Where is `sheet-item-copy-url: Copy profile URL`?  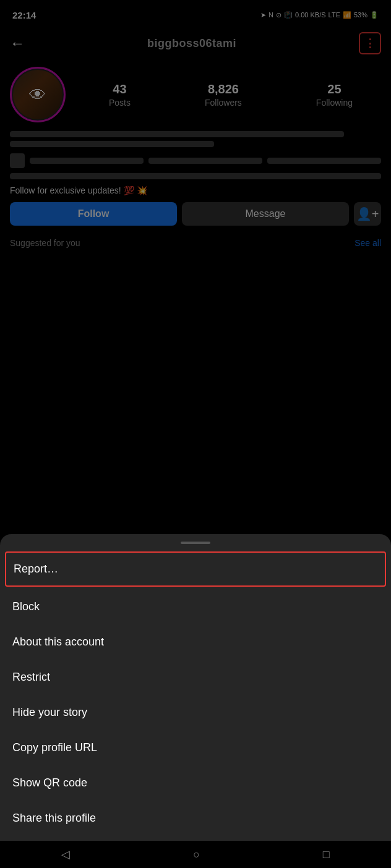 sheet-item-copy-url: Copy profile URL is located at coordinates (196, 748).